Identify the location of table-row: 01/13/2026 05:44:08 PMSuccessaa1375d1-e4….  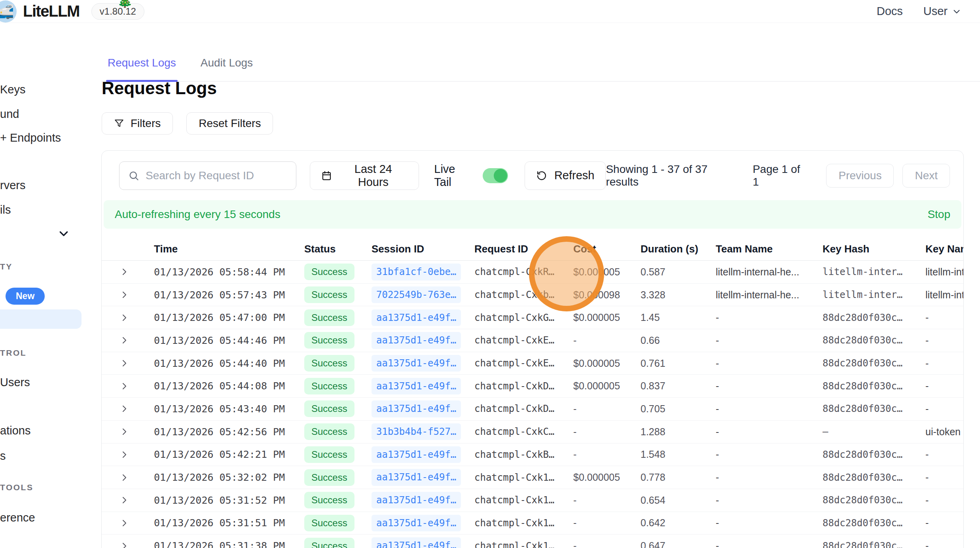
(533, 386).